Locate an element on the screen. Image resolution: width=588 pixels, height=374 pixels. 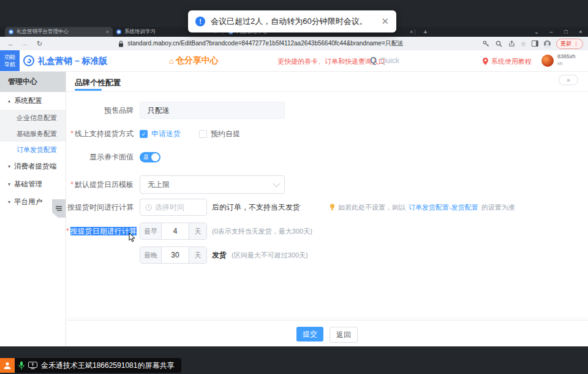
calendar-template-select: 无上限 is located at coordinates (212, 185).